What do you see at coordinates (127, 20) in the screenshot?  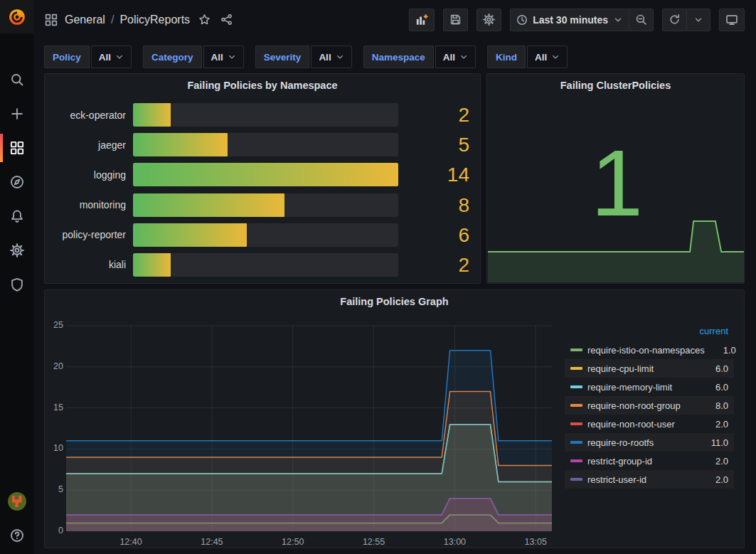 I see `page-title: General / PolicyReports` at bounding box center [127, 20].